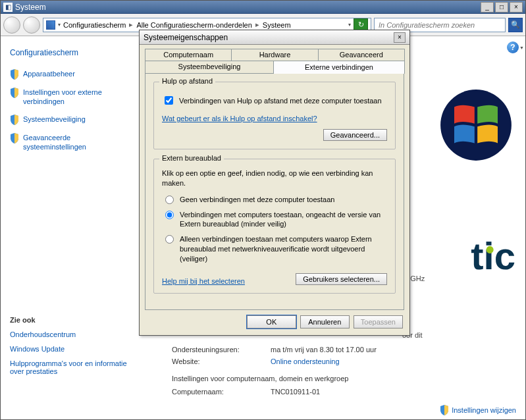 The height and width of the screenshot is (420, 526). I want to click on sidebar-task-system-protection: Systeembeveiliging, so click(70, 120).